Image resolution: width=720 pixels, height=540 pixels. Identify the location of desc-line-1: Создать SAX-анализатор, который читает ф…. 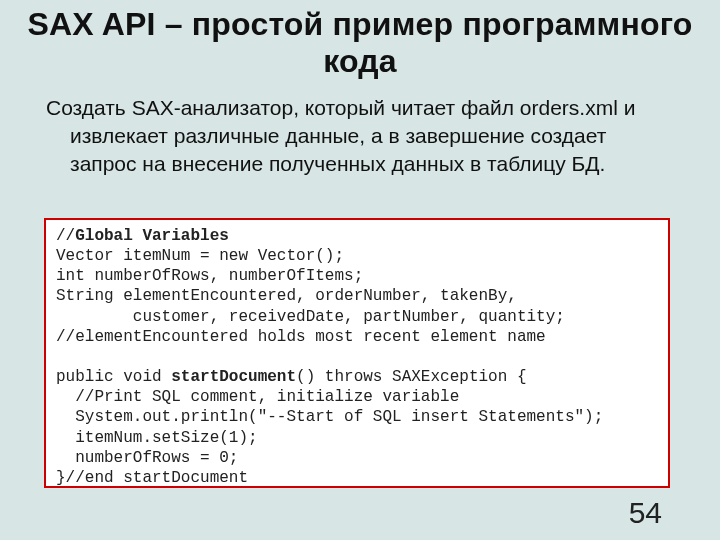
(340, 108).